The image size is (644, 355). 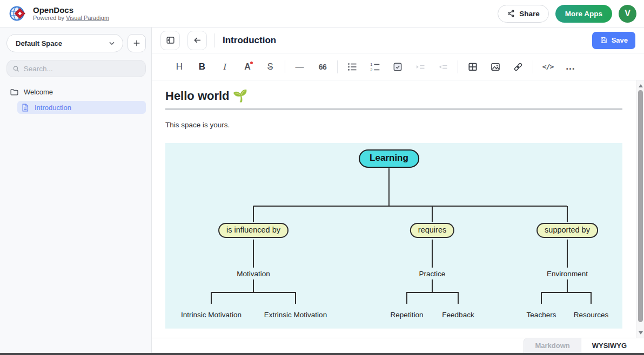 What do you see at coordinates (371, 69) in the screenshot?
I see `svg-text: 2` at bounding box center [371, 69].